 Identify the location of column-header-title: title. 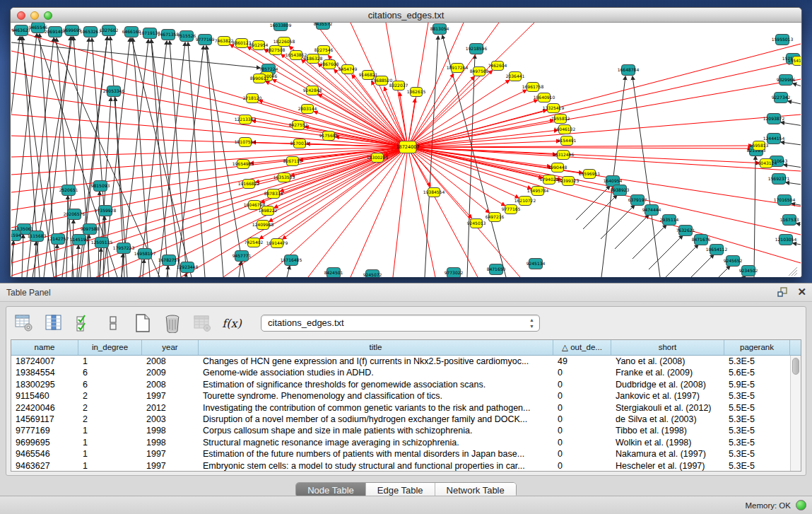
(376, 348).